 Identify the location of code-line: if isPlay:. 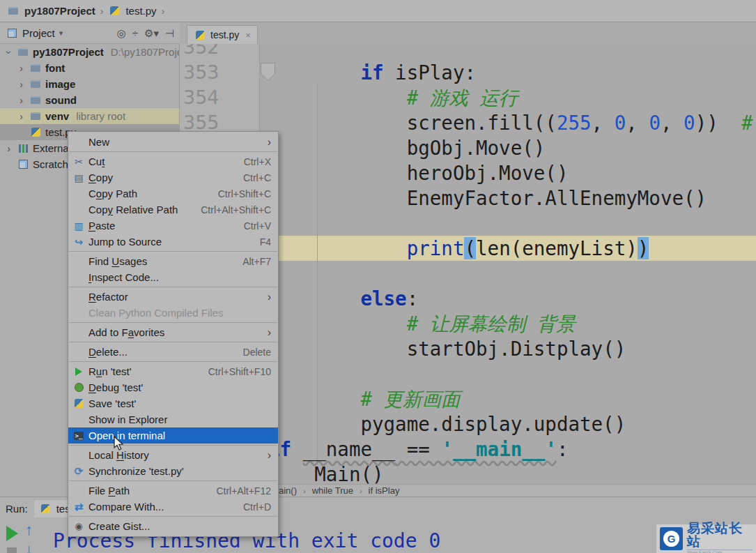
(512, 73).